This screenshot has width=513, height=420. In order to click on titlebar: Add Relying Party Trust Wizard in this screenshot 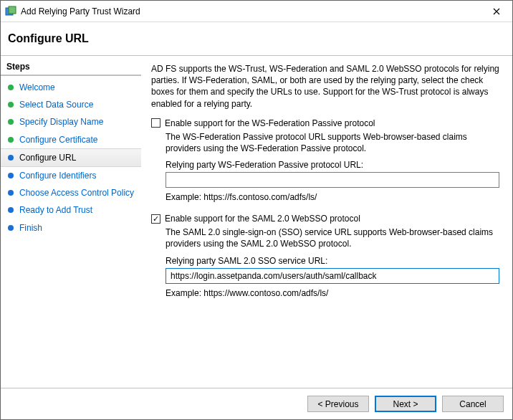, I will do `click(256, 11)`.